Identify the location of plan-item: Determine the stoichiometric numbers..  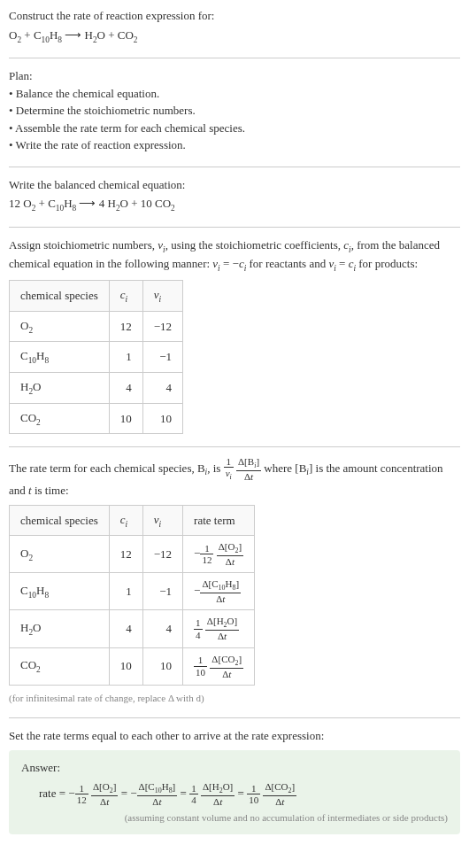
(234, 111).